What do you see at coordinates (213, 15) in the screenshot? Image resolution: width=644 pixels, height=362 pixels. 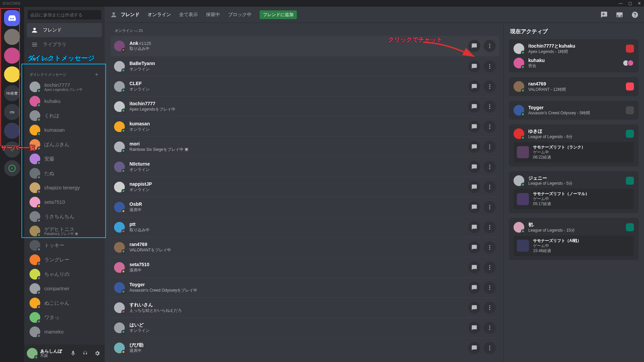 I see `tab-pending: 保留中` at bounding box center [213, 15].